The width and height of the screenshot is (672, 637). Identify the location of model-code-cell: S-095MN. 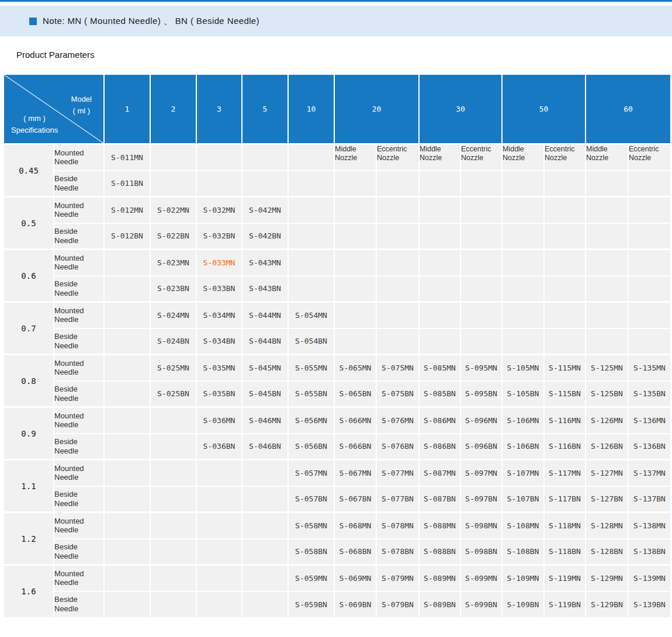
(482, 368).